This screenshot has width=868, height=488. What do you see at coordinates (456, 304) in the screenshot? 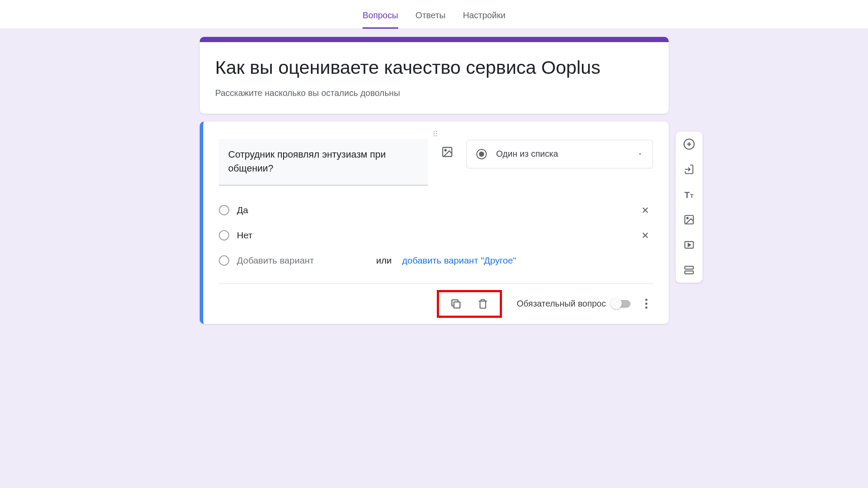
I see `duplicate-button` at bounding box center [456, 304].